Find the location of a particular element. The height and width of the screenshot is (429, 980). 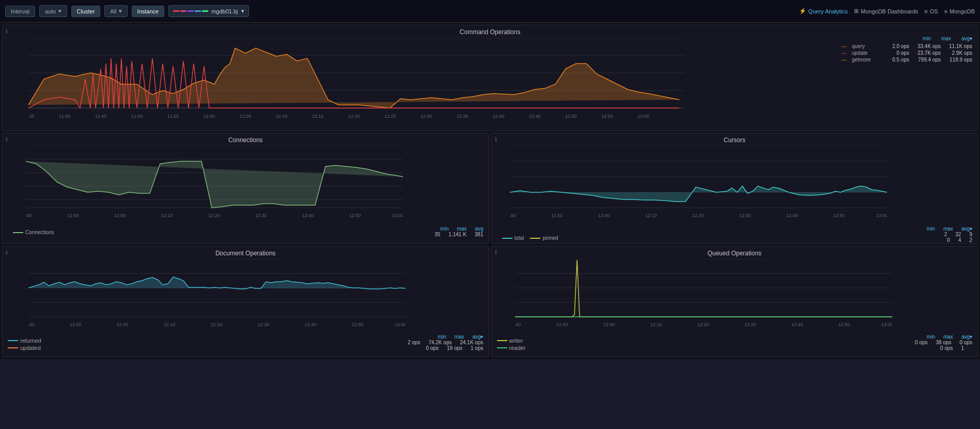

command-ops-title: Command Operations is located at coordinates (490, 31).